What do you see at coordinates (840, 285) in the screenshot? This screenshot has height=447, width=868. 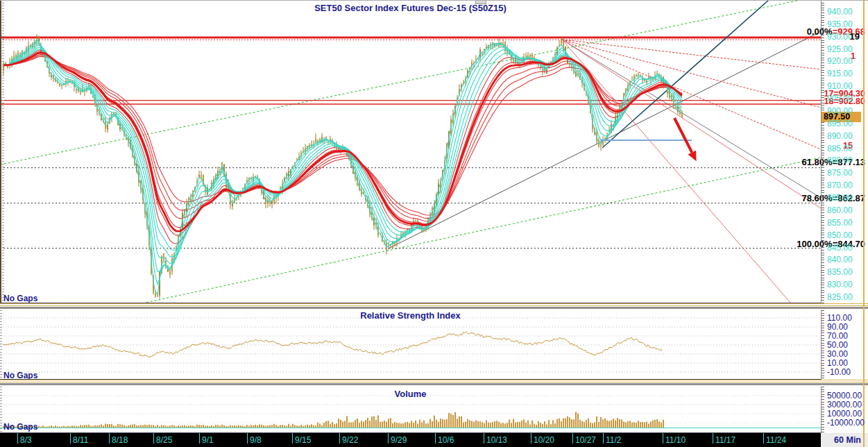 I see `price-axis-label: 830.00` at bounding box center [840, 285].